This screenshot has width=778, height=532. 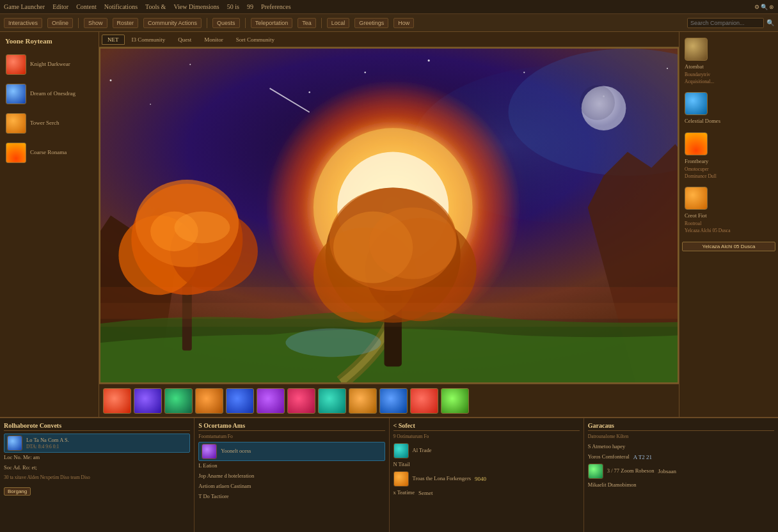 What do you see at coordinates (696, 216) in the screenshot?
I see `right-label-3: Creot Fiot` at bounding box center [696, 216].